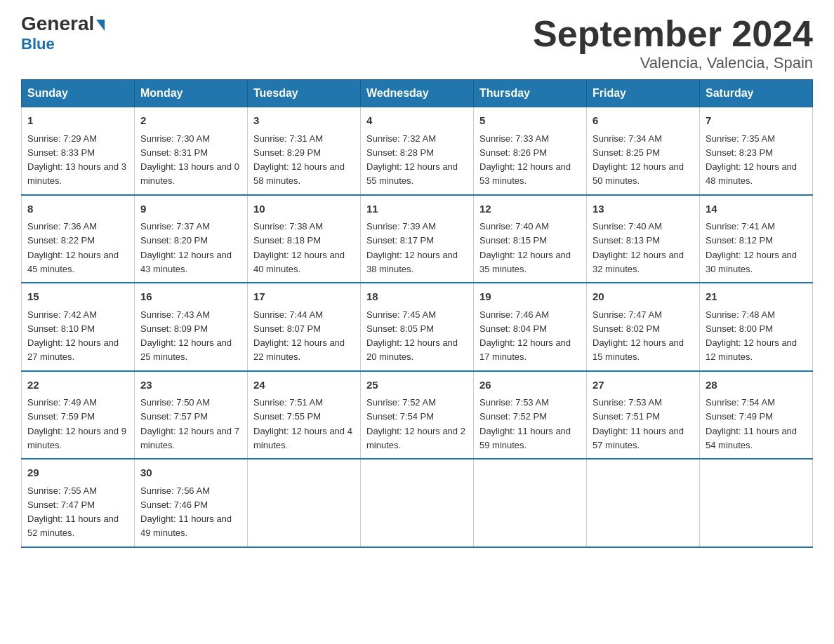 Image resolution: width=834 pixels, height=644 pixels. What do you see at coordinates (305, 415) in the screenshot?
I see `calendar-cell: 24Sunrise: 7:51 AMSunset: 7:55 PMDayligh…` at bounding box center [305, 415].